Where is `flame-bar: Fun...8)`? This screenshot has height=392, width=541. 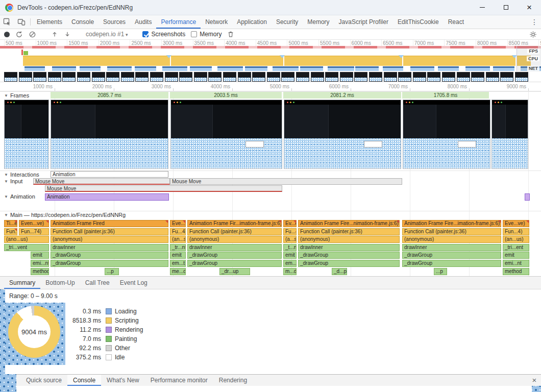
flame-bar: Fun...8) is located at coordinates (11, 232).